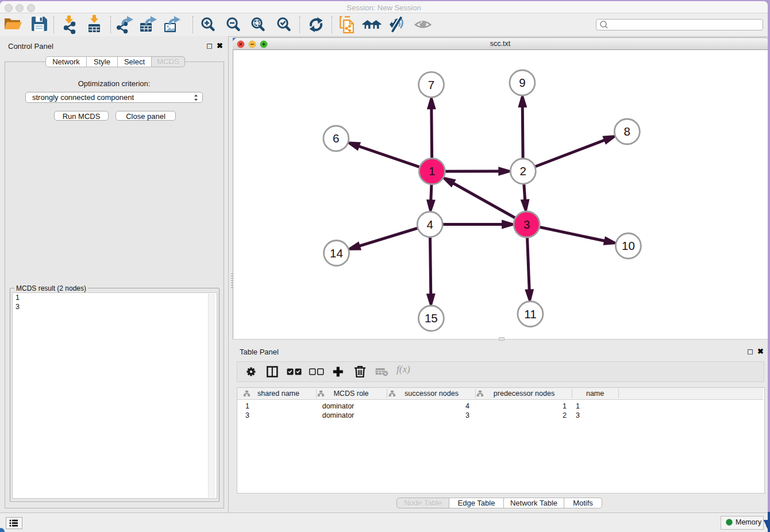  Describe the element at coordinates (522, 83) in the screenshot. I see `svg-text: 9` at that location.